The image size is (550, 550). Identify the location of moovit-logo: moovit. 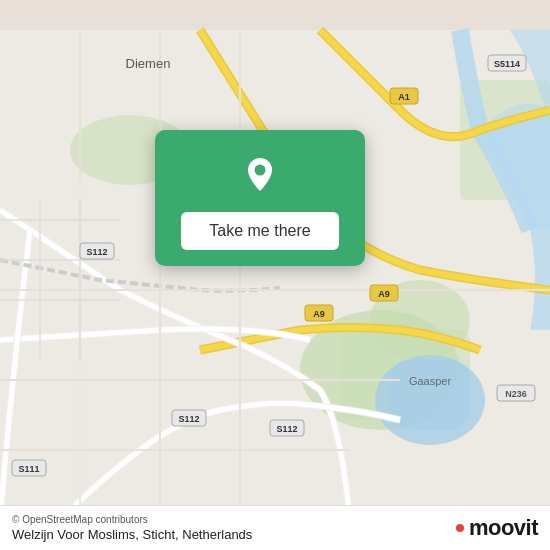
(497, 528).